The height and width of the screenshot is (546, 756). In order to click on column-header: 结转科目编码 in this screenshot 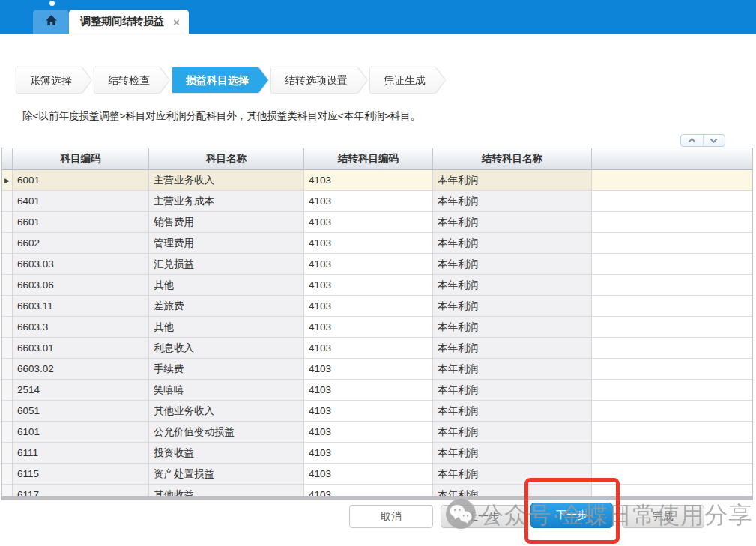, I will do `click(369, 159)`.